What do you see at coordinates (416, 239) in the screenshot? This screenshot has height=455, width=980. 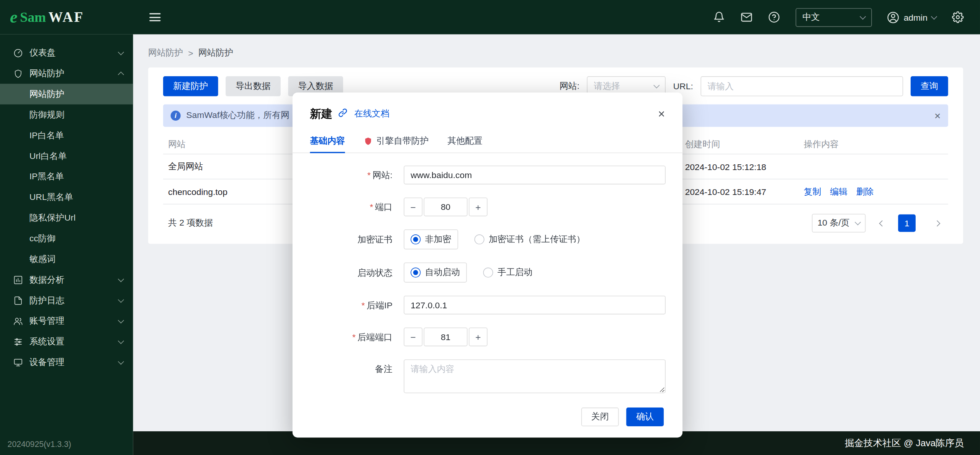 I see `radio-dot-icon` at bounding box center [416, 239].